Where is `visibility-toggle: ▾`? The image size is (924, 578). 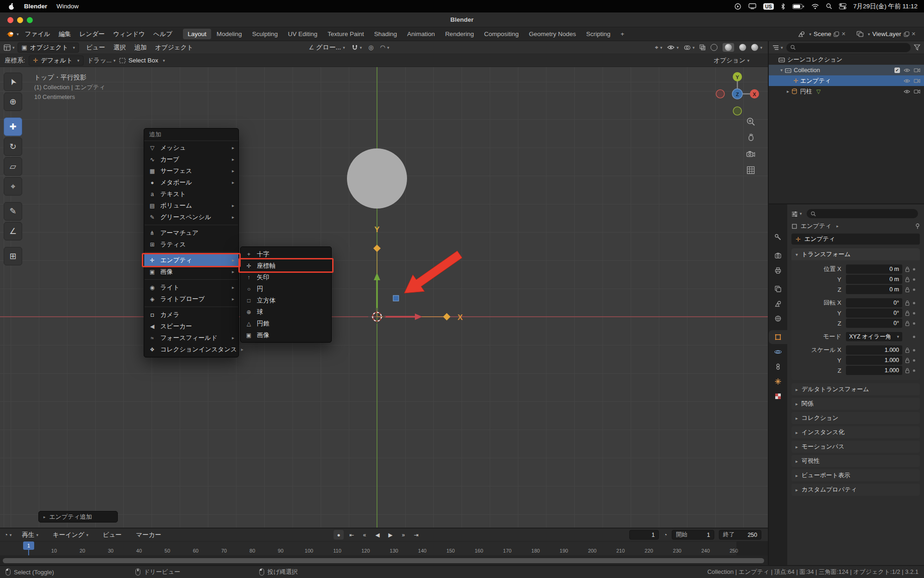
visibility-toggle: ▾ is located at coordinates (673, 47).